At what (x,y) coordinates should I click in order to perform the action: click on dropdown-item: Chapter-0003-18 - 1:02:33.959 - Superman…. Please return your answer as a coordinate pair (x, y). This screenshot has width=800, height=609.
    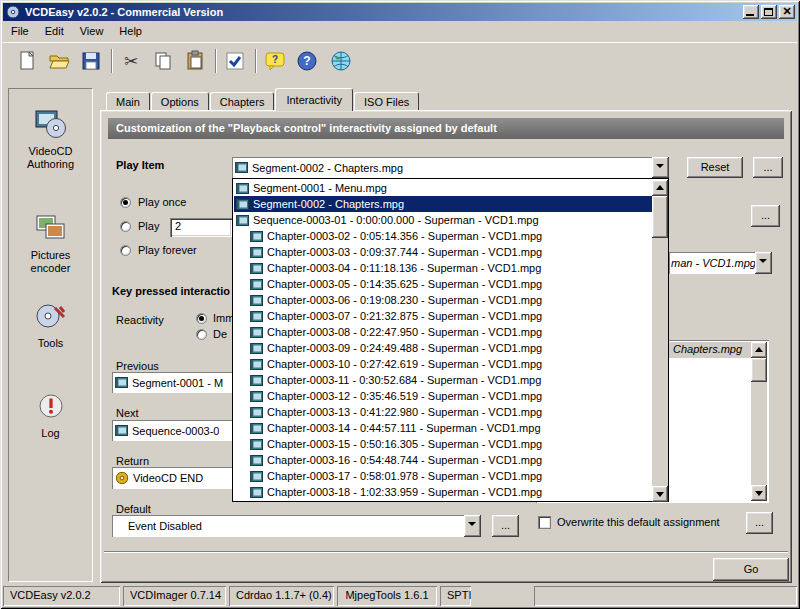
    Looking at the image, I should click on (443, 492).